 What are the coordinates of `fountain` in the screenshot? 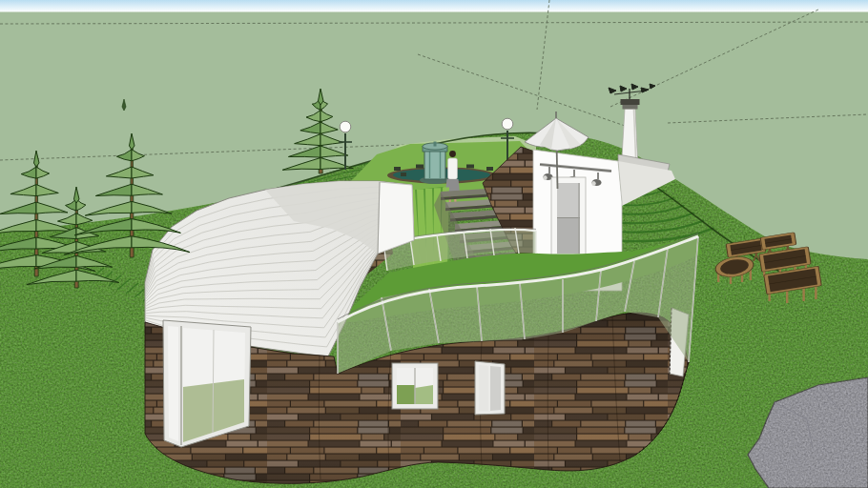 It's located at (435, 164).